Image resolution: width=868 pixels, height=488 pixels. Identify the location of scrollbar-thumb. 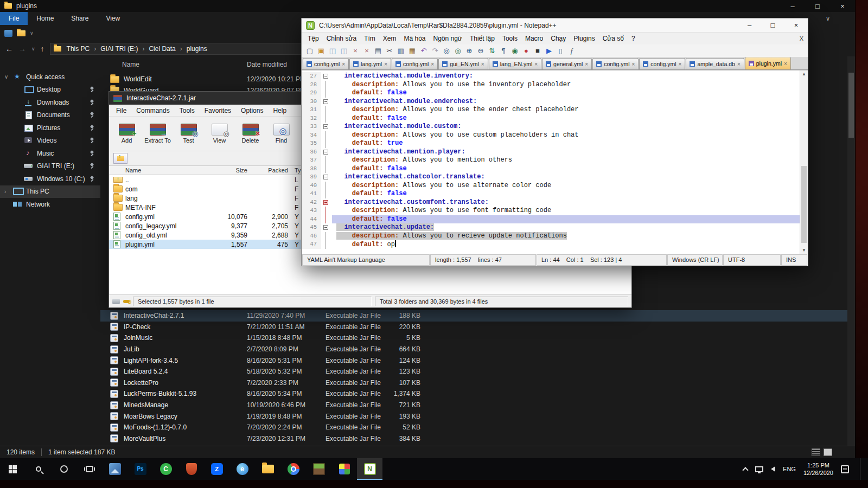
(851, 105).